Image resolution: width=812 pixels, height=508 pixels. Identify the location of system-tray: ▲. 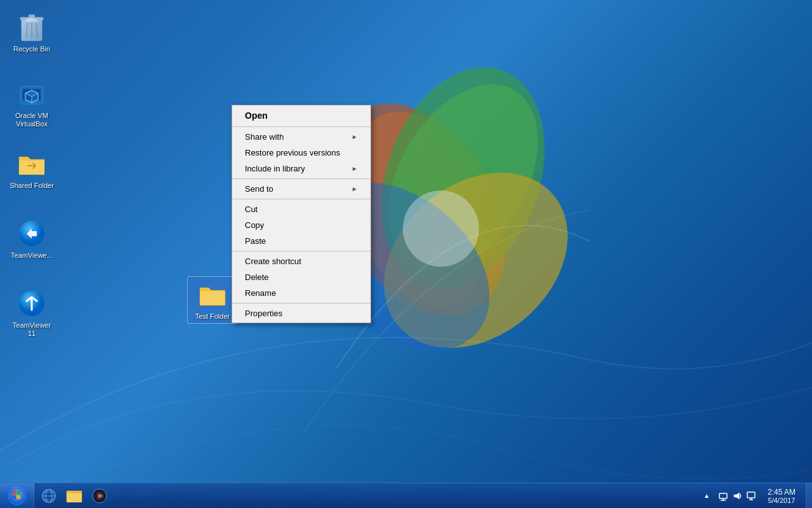
(751, 496).